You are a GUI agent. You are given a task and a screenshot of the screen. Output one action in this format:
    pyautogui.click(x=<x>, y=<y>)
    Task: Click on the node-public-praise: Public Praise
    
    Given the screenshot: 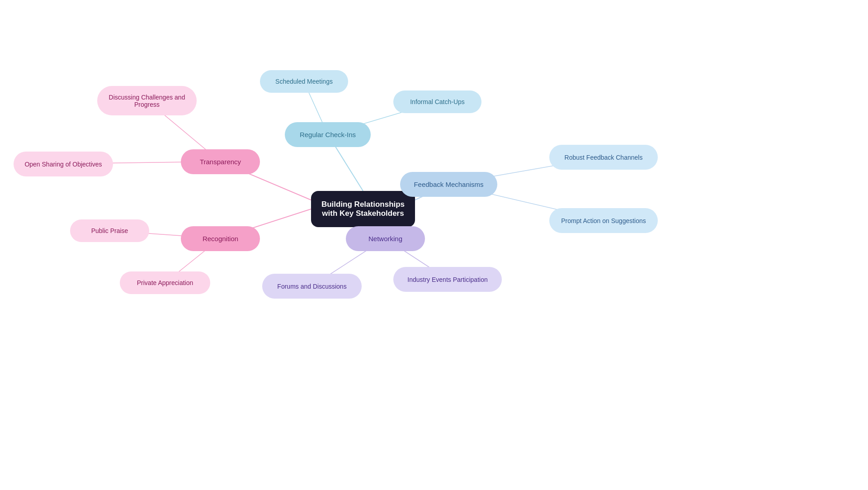 What is the action you would take?
    pyautogui.click(x=109, y=231)
    